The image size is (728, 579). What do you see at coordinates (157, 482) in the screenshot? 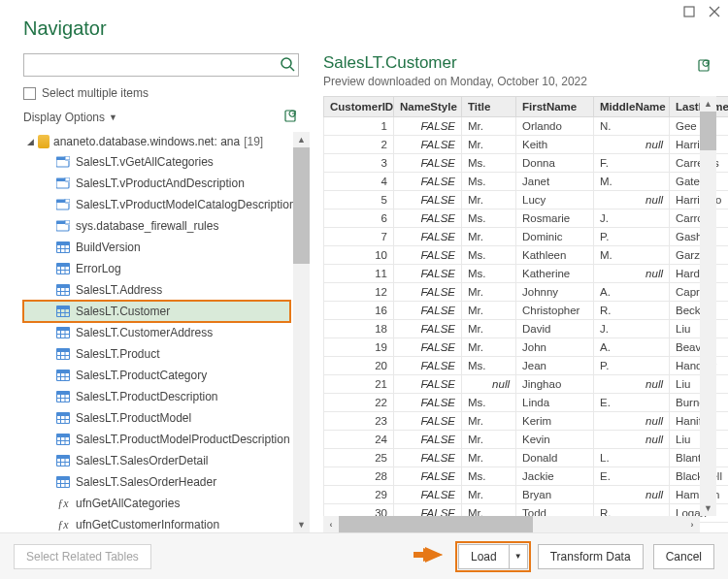
I see `tree-item: SalesLT.SalesOrderHeader` at bounding box center [157, 482].